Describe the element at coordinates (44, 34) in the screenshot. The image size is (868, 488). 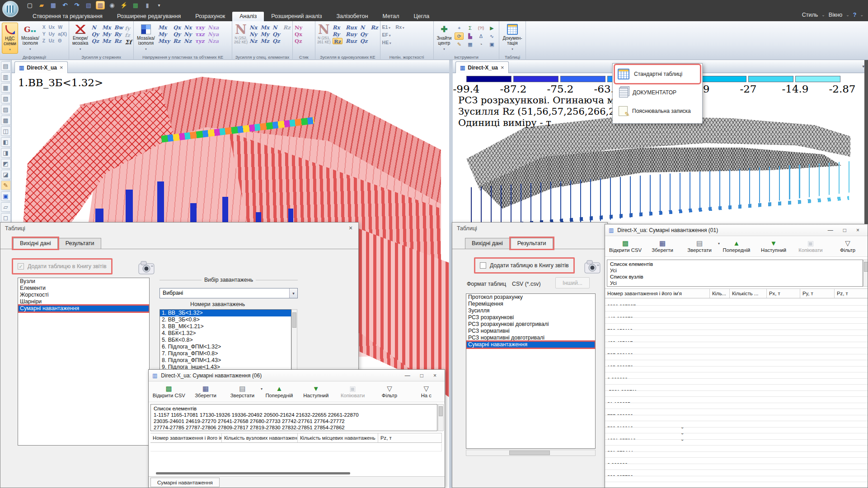
I see `result-component-button: Y` at that location.